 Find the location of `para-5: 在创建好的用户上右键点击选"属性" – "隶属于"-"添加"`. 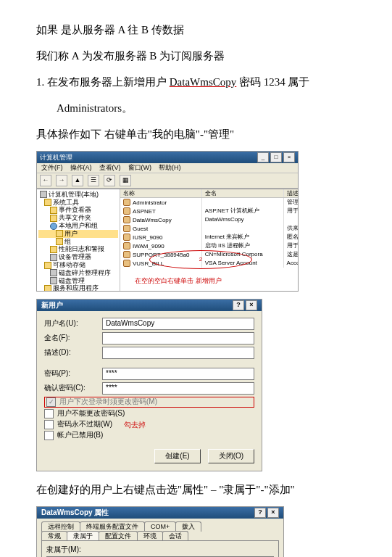

para-5: 在创建好的用户上右键点击选"属性" – "隶属于"-"添加" is located at coordinates (196, 490).